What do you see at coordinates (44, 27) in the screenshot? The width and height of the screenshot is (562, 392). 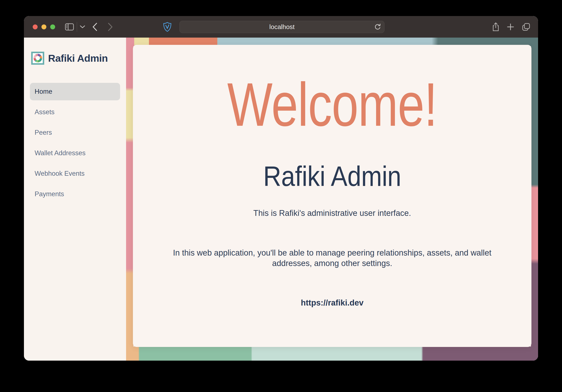 I see `minimize-window-button` at bounding box center [44, 27].